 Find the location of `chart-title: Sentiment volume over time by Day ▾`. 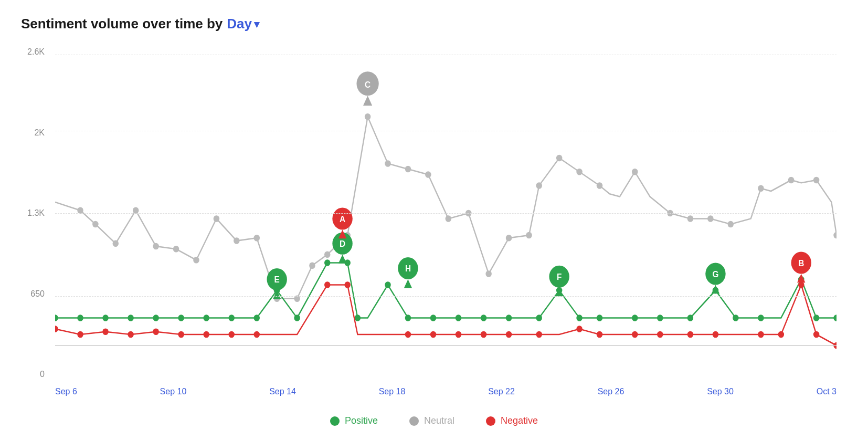

chart-title: Sentiment volume over time by Day ▾ is located at coordinates (434, 24).